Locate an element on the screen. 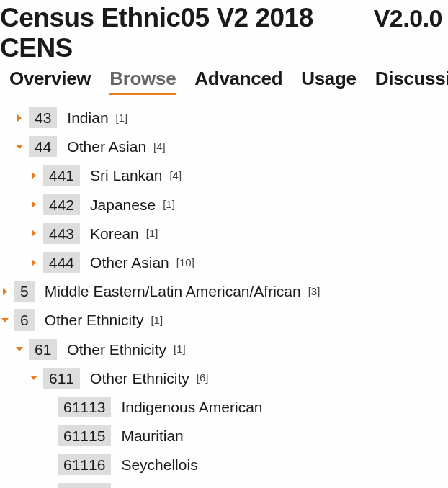 The image size is (448, 488). node-label: Indian is located at coordinates (88, 118).